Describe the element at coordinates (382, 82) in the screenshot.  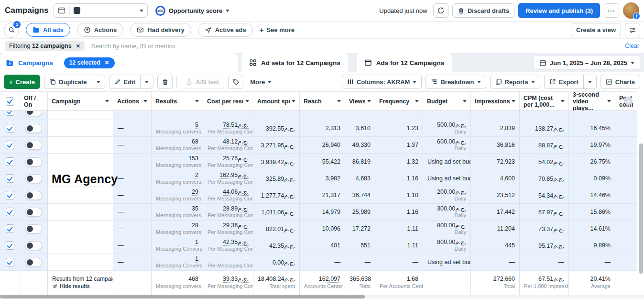
I see `columns-button: Columns: AKRAM` at that location.